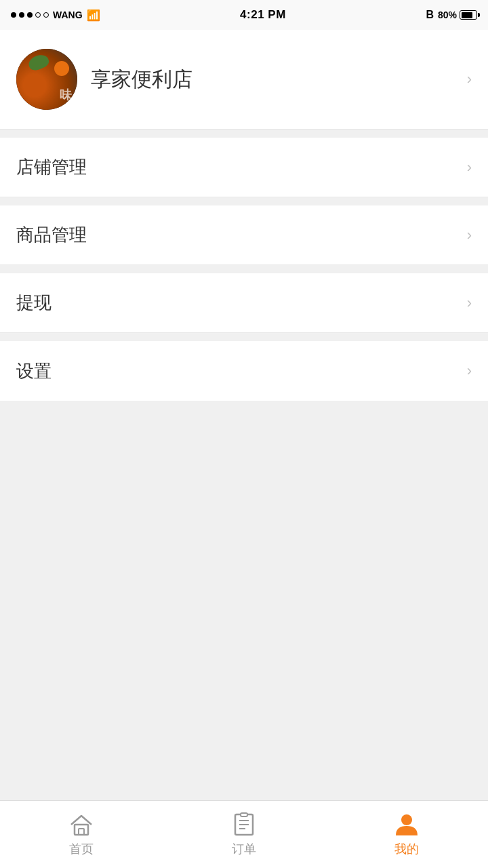 The image size is (488, 868). What do you see at coordinates (447, 15) in the screenshot?
I see `battery-percent: 80%` at bounding box center [447, 15].